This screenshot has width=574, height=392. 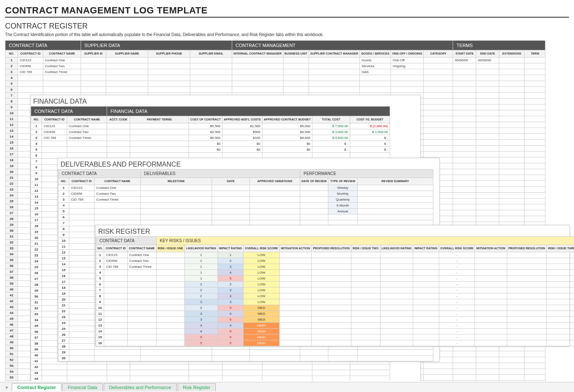 I want to click on cell: 37, so click(x=37, y=337).